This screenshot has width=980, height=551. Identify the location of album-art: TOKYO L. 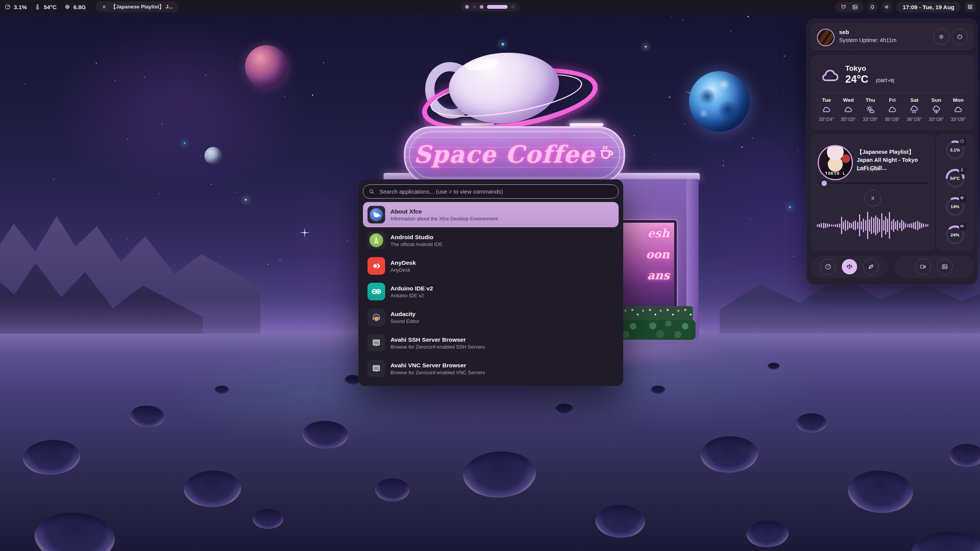
(835, 163).